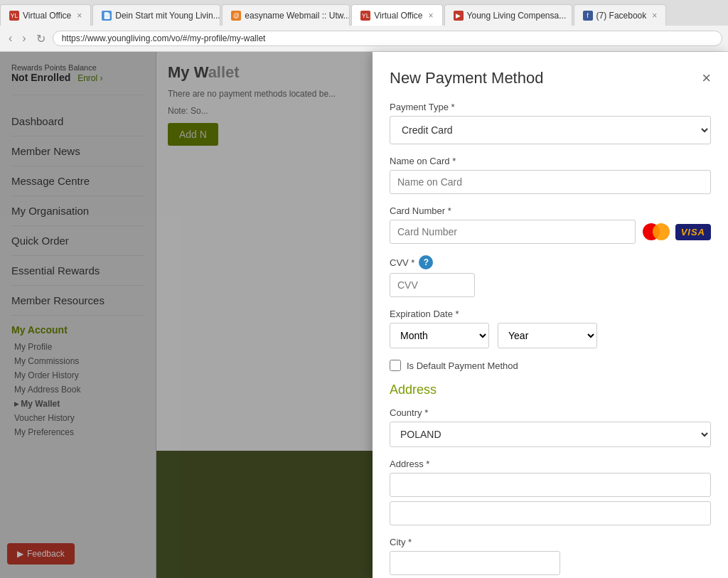 The height and width of the screenshot is (578, 728). I want to click on cvv-help-icon: ?, so click(426, 262).